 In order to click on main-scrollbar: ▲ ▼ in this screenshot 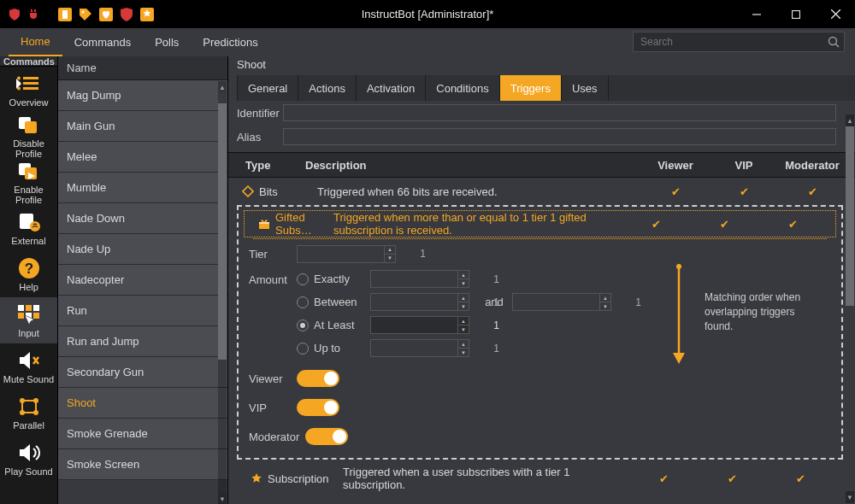, I will do `click(850, 309)`.